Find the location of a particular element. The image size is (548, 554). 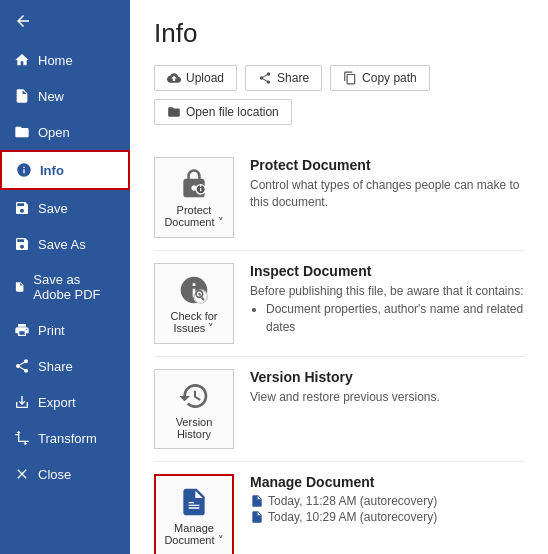

protect-text: Protect Document Control what types of c… is located at coordinates (387, 184).